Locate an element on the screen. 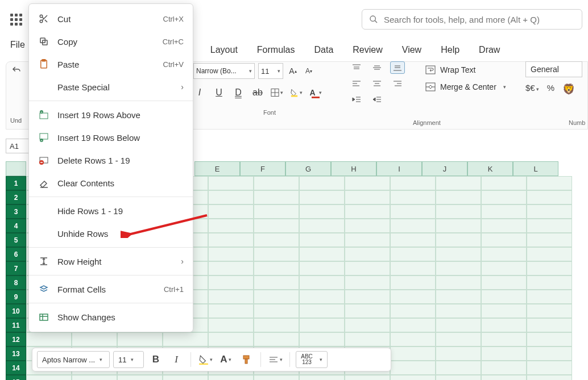 Image resolution: width=588 pixels, height=380 pixels. mini-bold-button: B is located at coordinates (156, 360).